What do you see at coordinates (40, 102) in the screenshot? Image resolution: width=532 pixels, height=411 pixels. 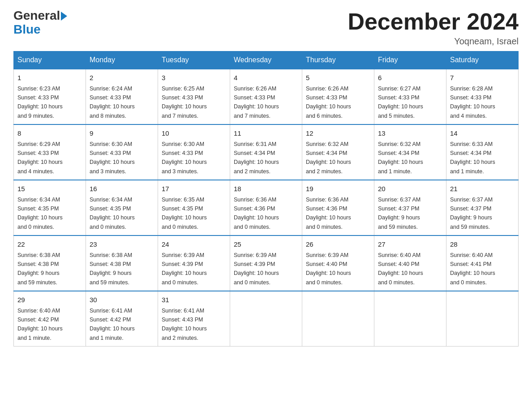 I see `day-info: Sunrise: 6:23 AM Sunset: 4:33 PM Dayligh…` at bounding box center [40, 102].